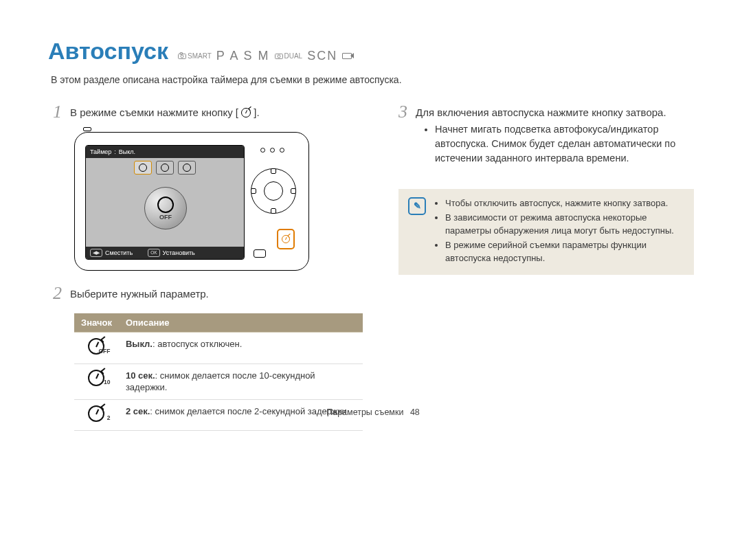  I want to click on screen-top-value: Выкл., so click(127, 152).